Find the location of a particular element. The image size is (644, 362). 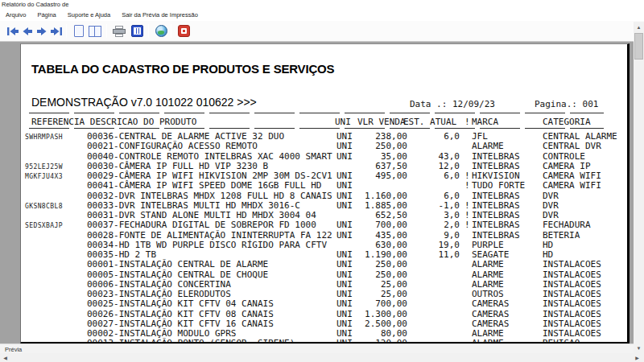

cell-desc: 00028-FONTE DE ALIMENTAÇÃO ININTERRUPTA … is located at coordinates (209, 236).